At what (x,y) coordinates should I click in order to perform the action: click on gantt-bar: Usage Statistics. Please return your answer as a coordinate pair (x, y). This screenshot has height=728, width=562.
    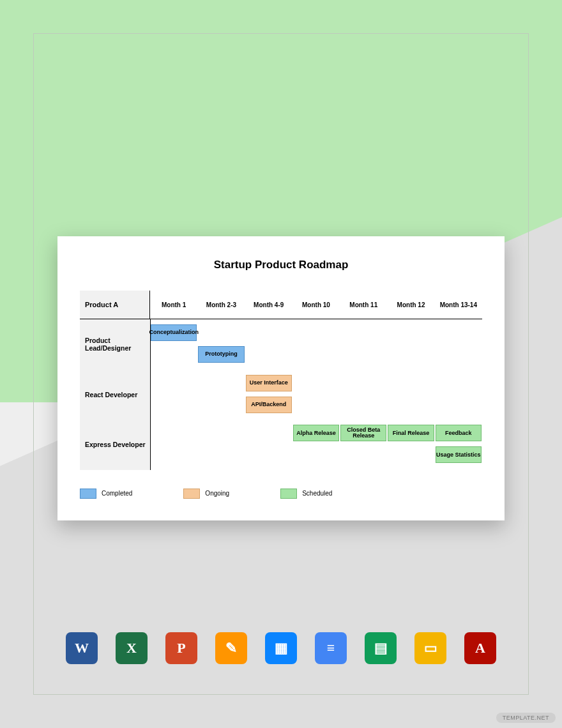
    Looking at the image, I should click on (459, 455).